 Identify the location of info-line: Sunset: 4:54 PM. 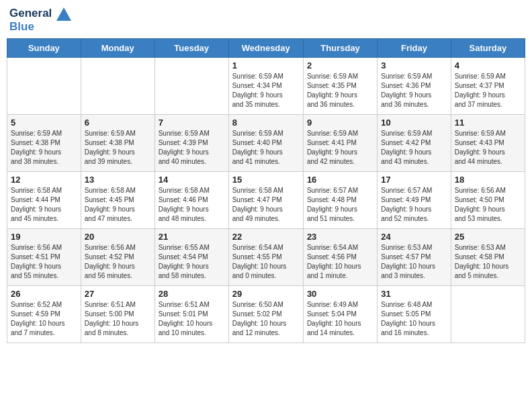
(183, 257).